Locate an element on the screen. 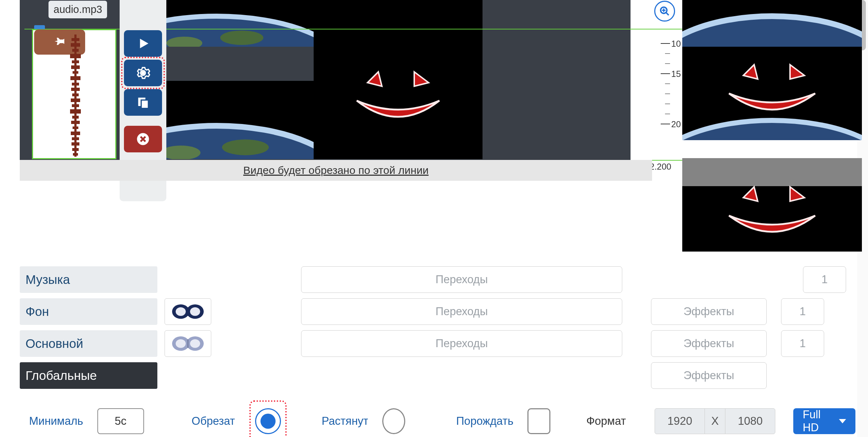 This screenshot has width=868, height=437. min-duration-input is located at coordinates (121, 421).